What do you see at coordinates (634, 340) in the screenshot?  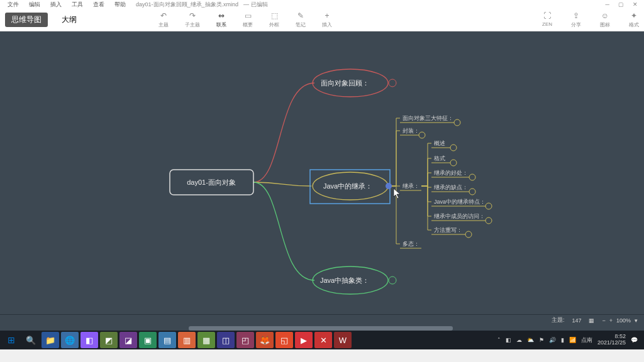 I see `notifications-icon: 💬` at bounding box center [634, 340].